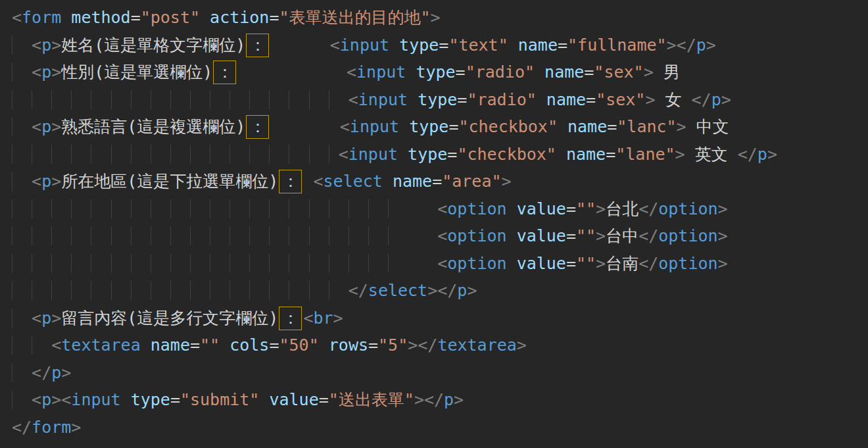 This screenshot has width=868, height=448. What do you see at coordinates (711, 154) in the screenshot?
I see `code-token: 英文` at bounding box center [711, 154].